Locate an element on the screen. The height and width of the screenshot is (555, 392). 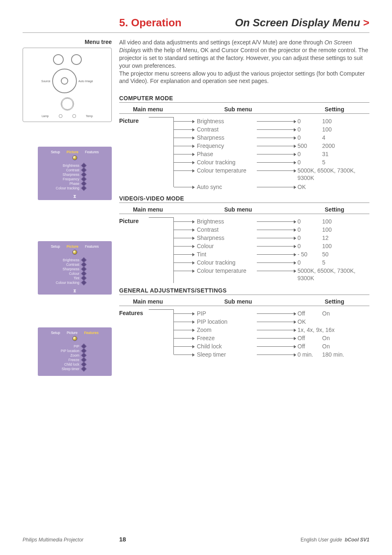
auto-image-label: Auto Image is located at coordinates (86, 81).